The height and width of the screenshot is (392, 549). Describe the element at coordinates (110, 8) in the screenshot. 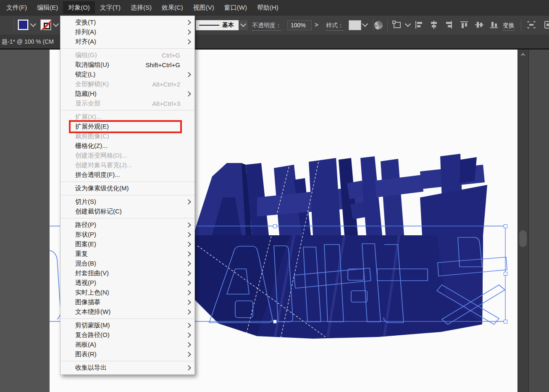

I see `menubar-item: 文字(T)` at that location.